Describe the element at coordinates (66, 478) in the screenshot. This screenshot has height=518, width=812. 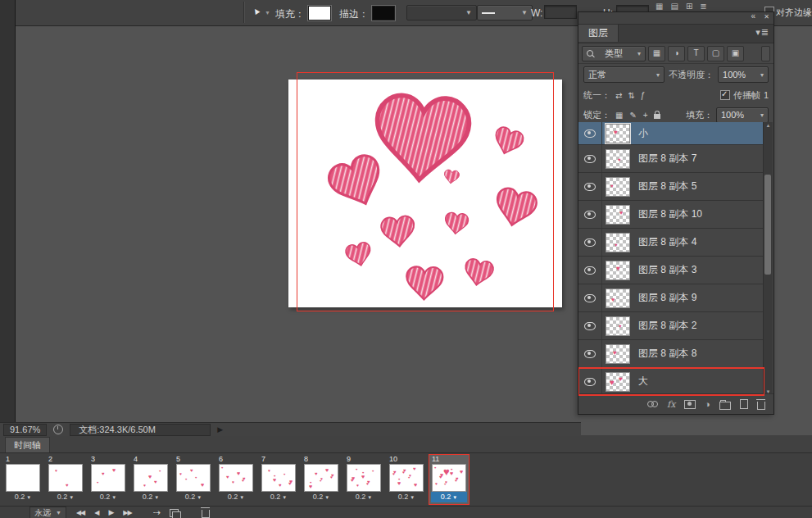
I see `frame-thumbnail: ♥♥` at that location.